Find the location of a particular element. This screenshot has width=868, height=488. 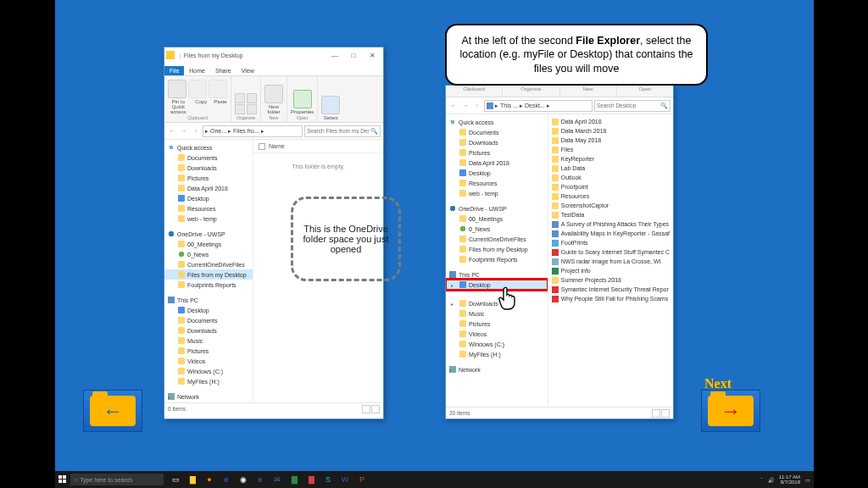

list-item: Files is located at coordinates (610, 149).